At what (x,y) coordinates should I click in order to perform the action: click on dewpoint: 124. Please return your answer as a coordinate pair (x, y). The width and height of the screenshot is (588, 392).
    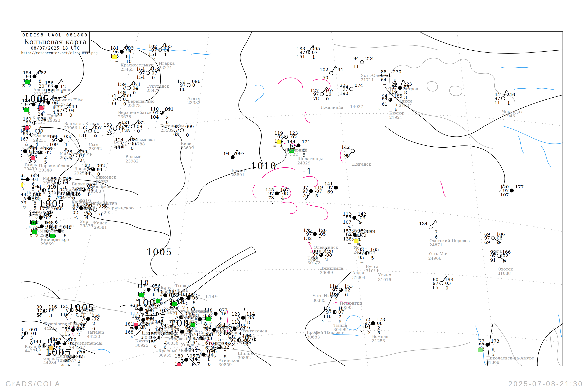
    Looking at the image, I should click on (232, 344).